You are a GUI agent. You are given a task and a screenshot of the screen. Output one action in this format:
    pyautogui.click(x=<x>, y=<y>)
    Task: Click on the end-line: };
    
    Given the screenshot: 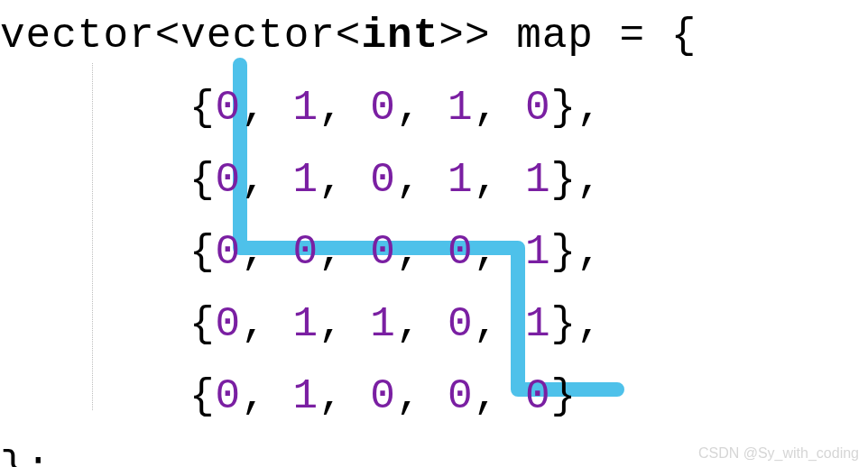 What is the action you would take?
    pyautogui.click(x=348, y=450)
    